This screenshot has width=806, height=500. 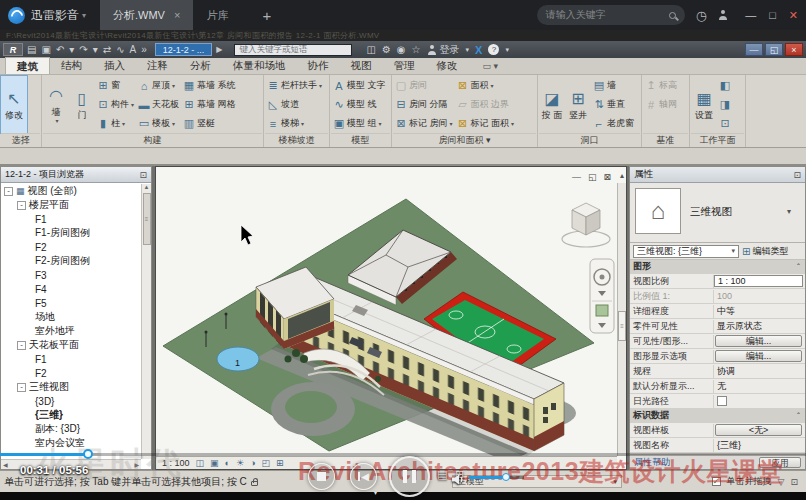 What do you see at coordinates (758, 281) in the screenshot?
I see `property-value: 1 : 100` at bounding box center [758, 281].